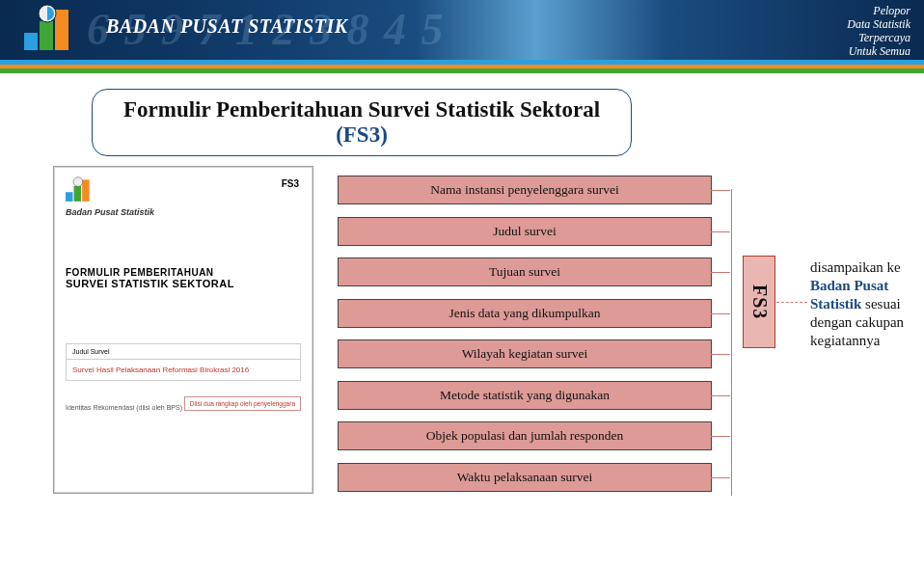 The width and height of the screenshot is (924, 569). I want to click on preview-title-1: FORMULIR PEMBERITAHUAN, so click(183, 272).